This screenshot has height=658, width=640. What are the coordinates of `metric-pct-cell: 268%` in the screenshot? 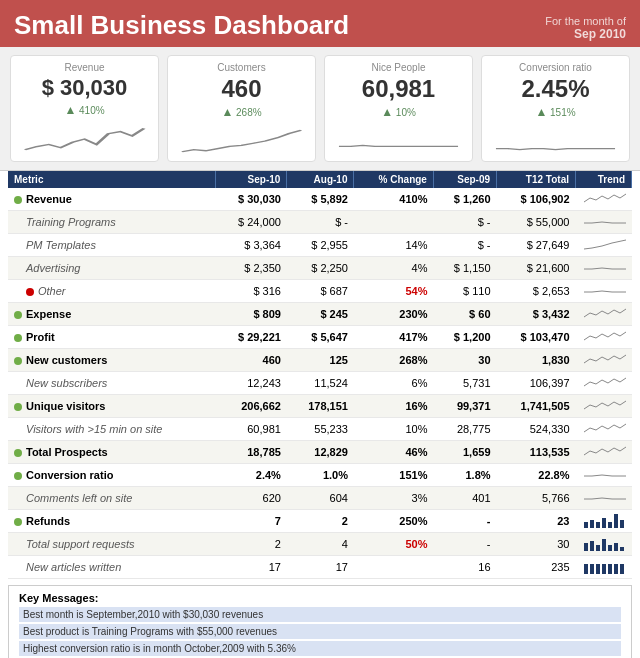 It's located at (394, 360).